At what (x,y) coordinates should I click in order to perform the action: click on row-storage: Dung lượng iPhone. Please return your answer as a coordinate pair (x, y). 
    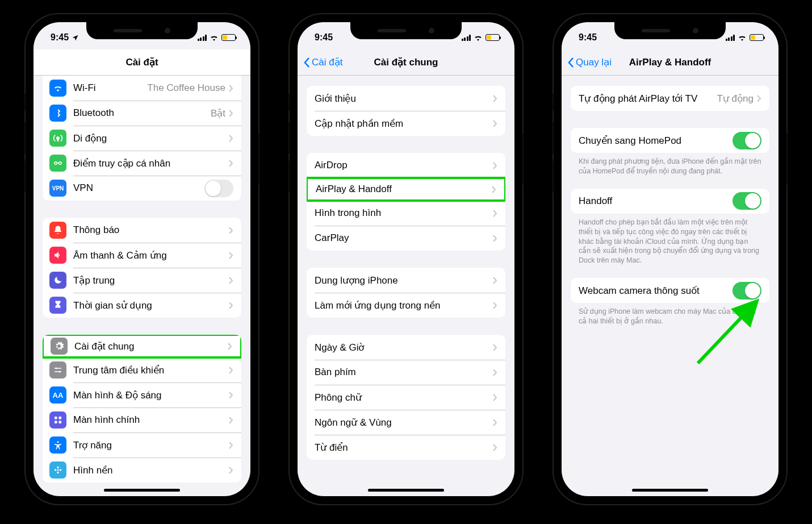
    Looking at the image, I should click on (406, 280).